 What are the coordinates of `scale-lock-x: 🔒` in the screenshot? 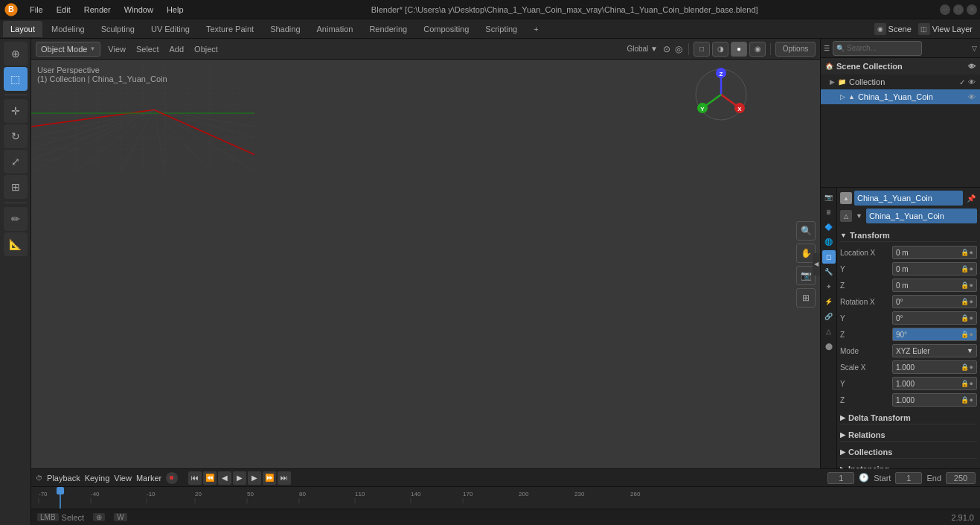 It's located at (964, 367).